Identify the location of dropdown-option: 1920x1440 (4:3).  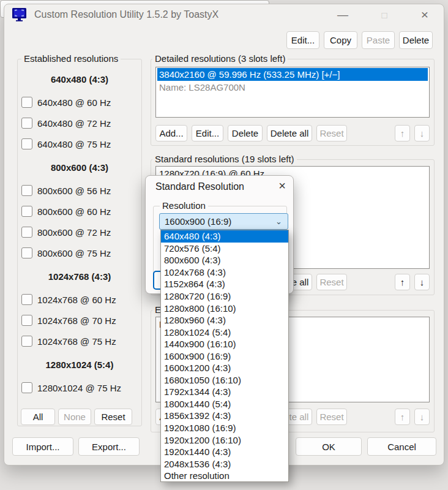
(225, 452).